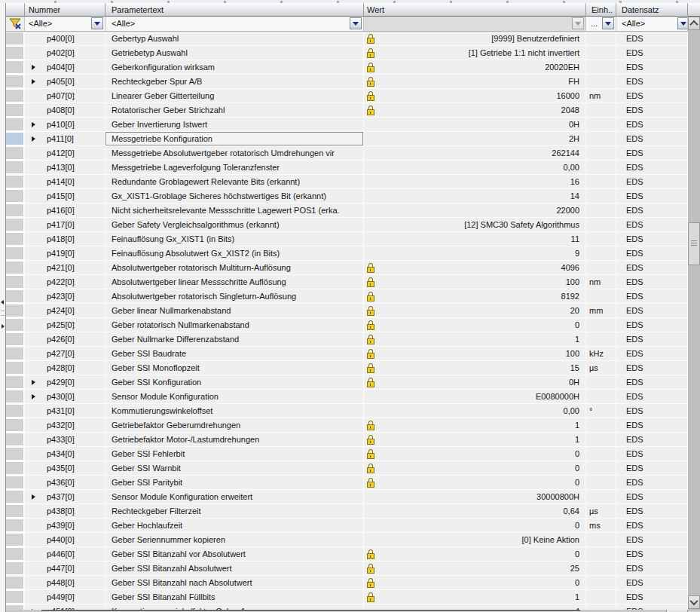  I want to click on param-text-cell: Feinauflösung Gx_XIST1 (in Bits), so click(235, 240).